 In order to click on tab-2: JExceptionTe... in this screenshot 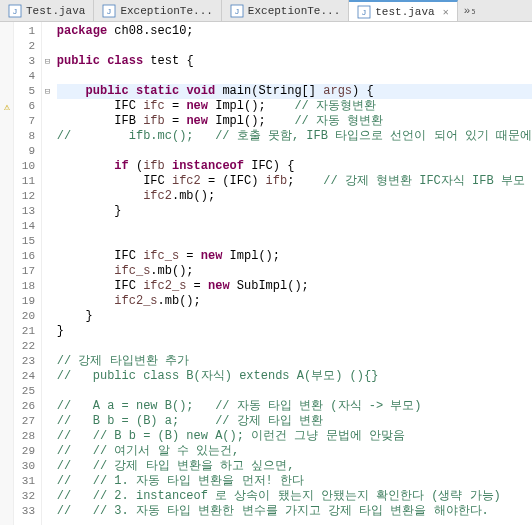, I will do `click(286, 10)`.